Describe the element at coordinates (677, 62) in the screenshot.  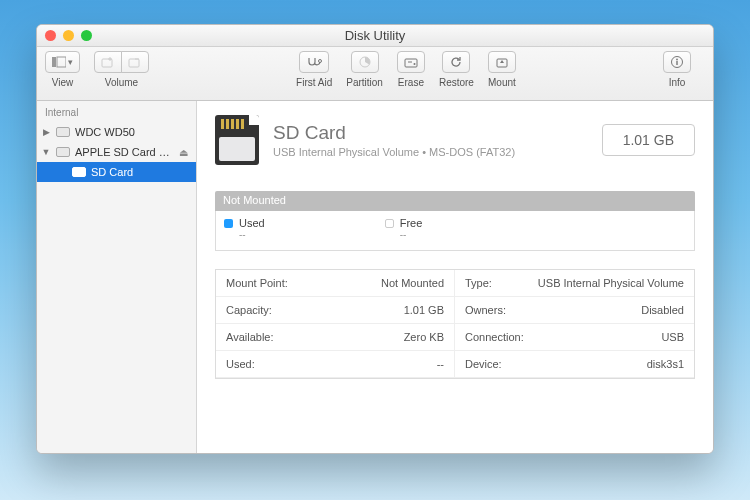
I see `info-icon` at that location.